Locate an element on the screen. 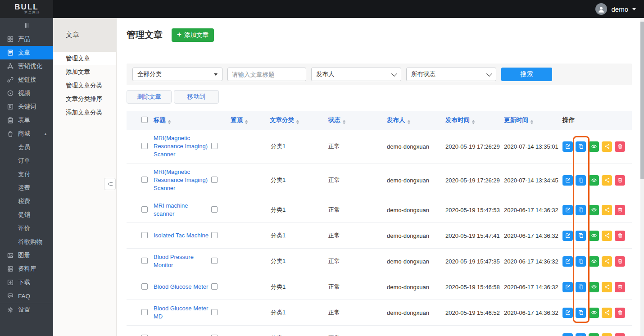 This screenshot has height=336, width=644. sidebar-subitem-orders: 订单 is located at coordinates (27, 161).